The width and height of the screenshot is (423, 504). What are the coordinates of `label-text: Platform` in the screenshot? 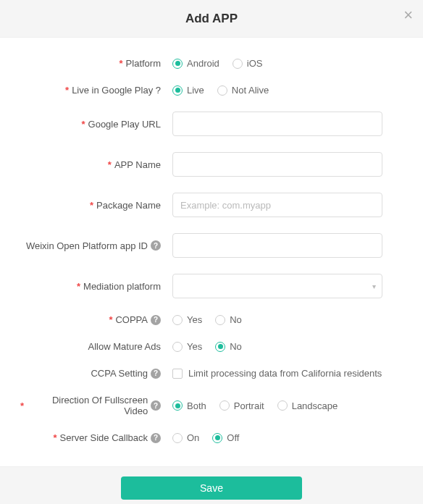 It's located at (143, 64).